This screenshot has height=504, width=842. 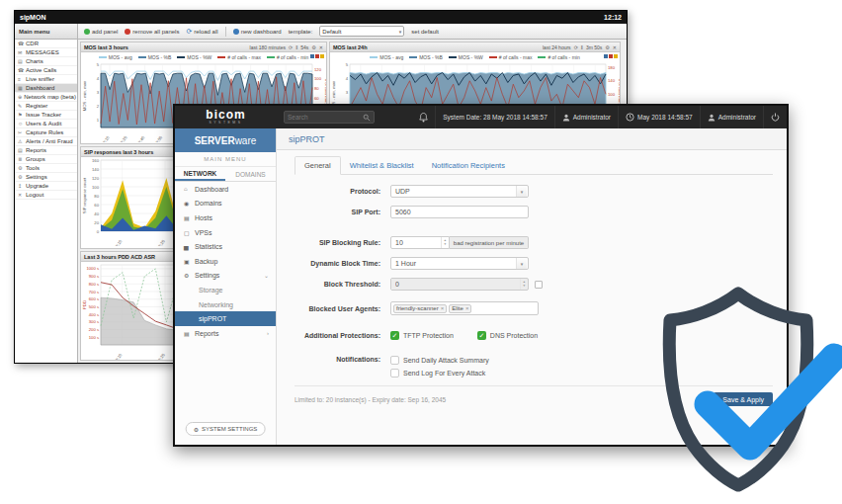 What do you see at coordinates (45, 168) in the screenshot?
I see `sipmon-menu-item: ⚙Tools` at bounding box center [45, 168].